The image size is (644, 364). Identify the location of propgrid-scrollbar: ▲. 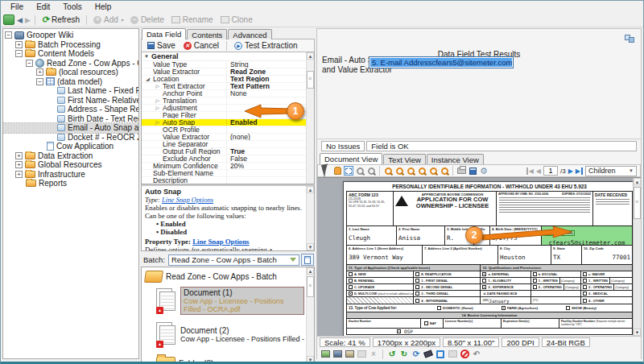
(310, 118).